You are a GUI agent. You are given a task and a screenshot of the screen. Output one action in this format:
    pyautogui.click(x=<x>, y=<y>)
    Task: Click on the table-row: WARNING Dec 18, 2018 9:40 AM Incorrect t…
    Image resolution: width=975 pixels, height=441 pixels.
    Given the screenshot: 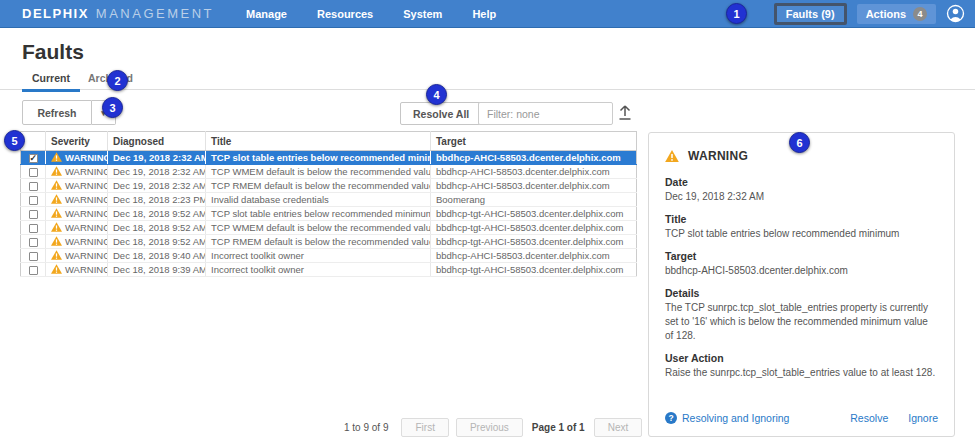 What is the action you would take?
    pyautogui.click(x=329, y=256)
    